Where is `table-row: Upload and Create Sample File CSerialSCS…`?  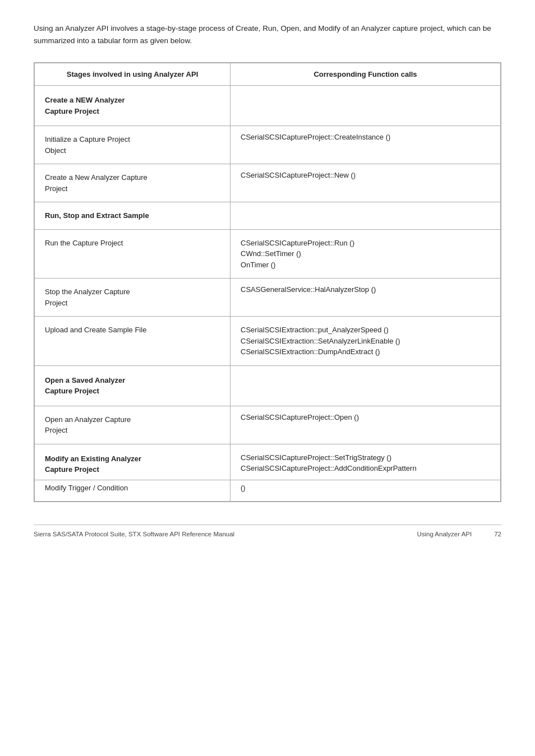
table-row: Upload and Create Sample File CSerialSCS… is located at coordinates (268, 341).